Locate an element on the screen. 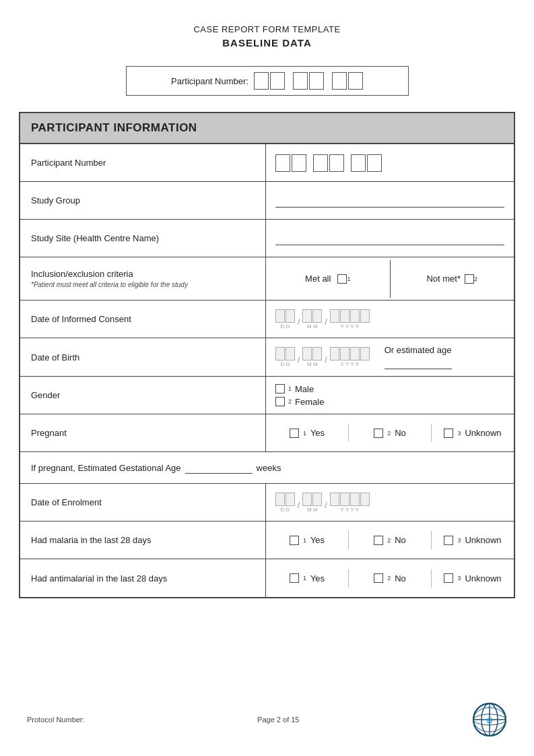  malaria-no: 2 No is located at coordinates (391, 540).